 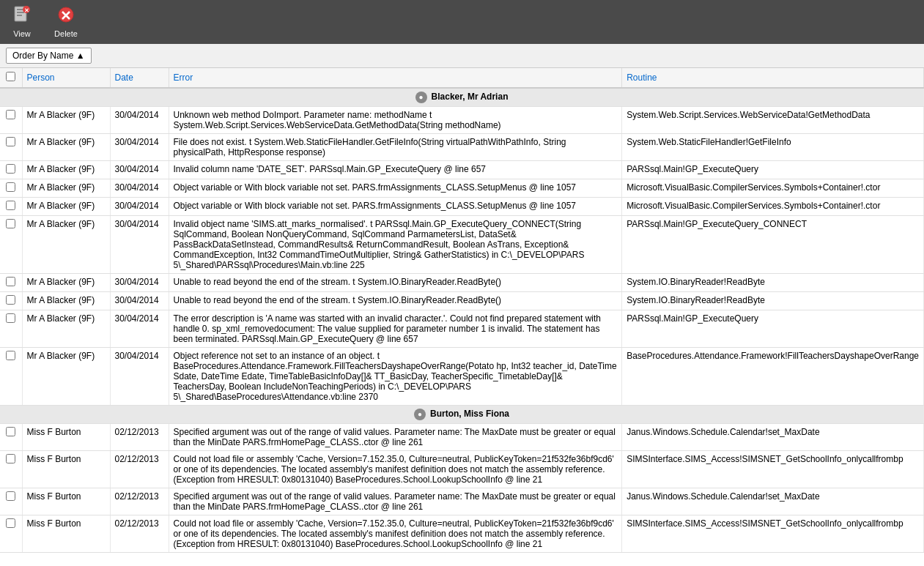 What do you see at coordinates (396, 120) in the screenshot?
I see `row-error: Unknown web method DoImport. Parameter n…` at bounding box center [396, 120].